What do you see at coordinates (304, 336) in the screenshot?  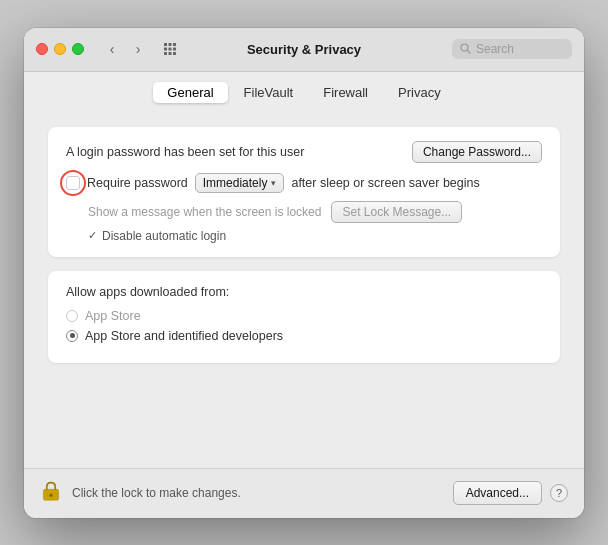 I see `radio-identified-row: App Store and identified developers` at bounding box center [304, 336].